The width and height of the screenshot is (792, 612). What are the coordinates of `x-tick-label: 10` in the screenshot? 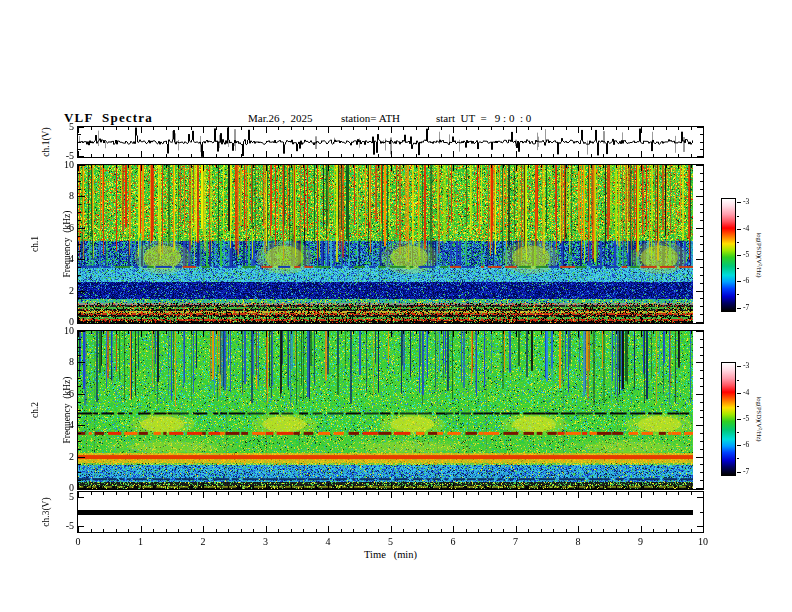 It's located at (703, 542).